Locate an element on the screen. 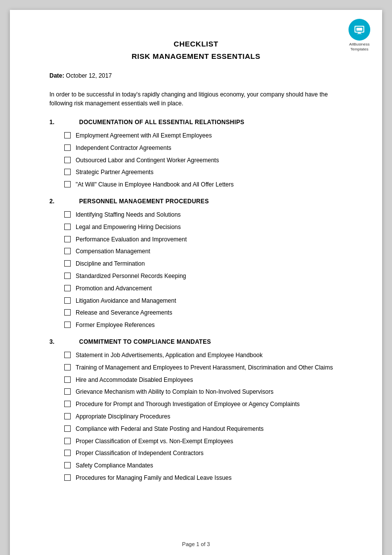  list-item: Identifying Staffing Needs and Solutions is located at coordinates (204, 215).